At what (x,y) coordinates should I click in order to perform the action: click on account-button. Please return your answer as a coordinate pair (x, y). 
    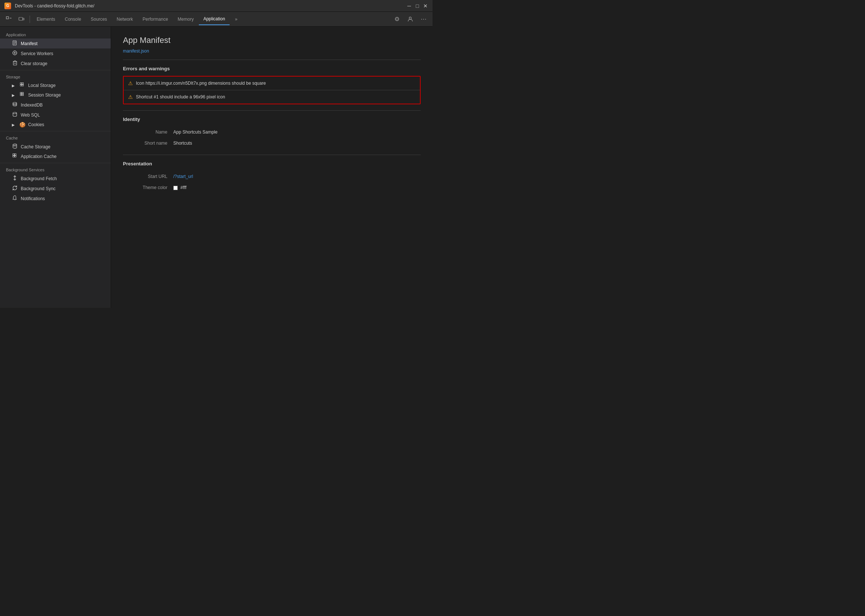
    Looking at the image, I should click on (410, 19).